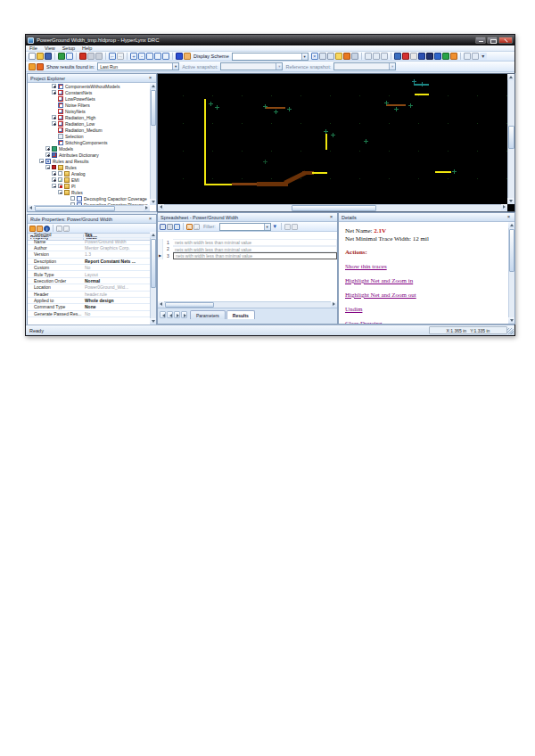  What do you see at coordinates (39, 228) in the screenshot?
I see `sort-icon` at bounding box center [39, 228].